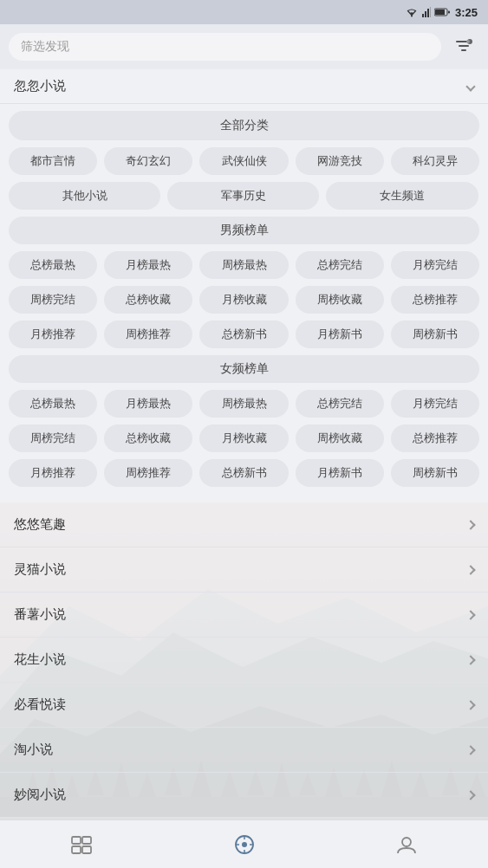 The width and height of the screenshot is (488, 868). Describe the element at coordinates (244, 300) in the screenshot. I see `male-rank-row-2: 周榜完结 总榜收藏 月榜收藏 周榜收藏 总榜推荐` at that location.